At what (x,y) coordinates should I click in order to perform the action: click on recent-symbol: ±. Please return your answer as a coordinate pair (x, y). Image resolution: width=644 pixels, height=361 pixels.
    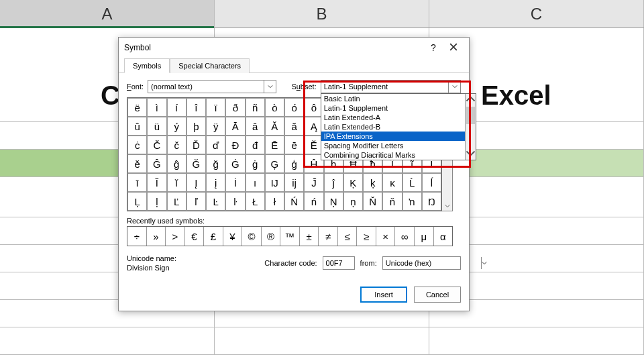
    Looking at the image, I should click on (310, 236).